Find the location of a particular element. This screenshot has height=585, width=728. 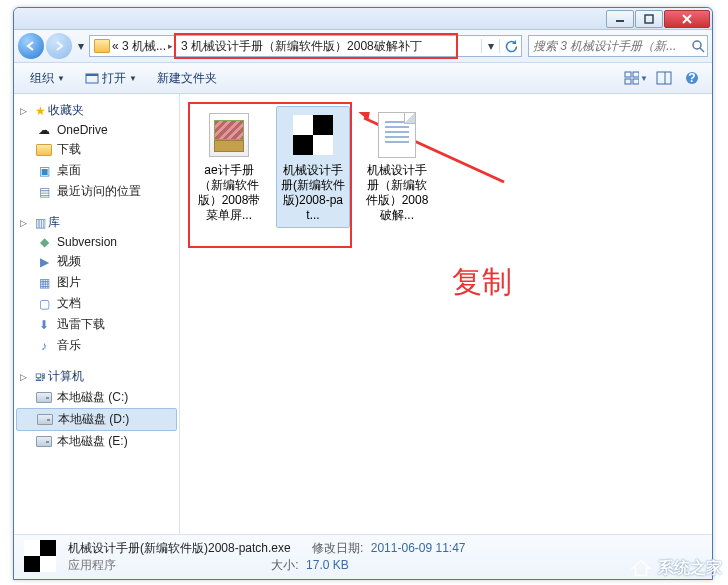

computer-icon: 🖳 is located at coordinates (40, 377).